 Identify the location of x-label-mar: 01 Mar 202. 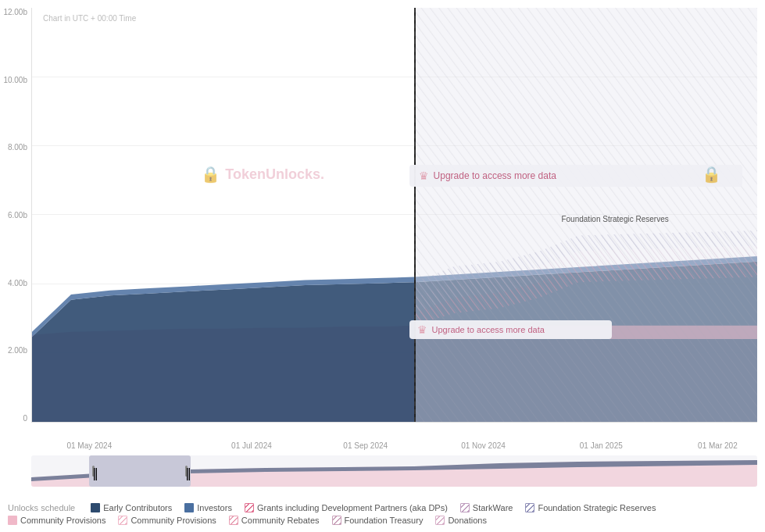
(717, 445).